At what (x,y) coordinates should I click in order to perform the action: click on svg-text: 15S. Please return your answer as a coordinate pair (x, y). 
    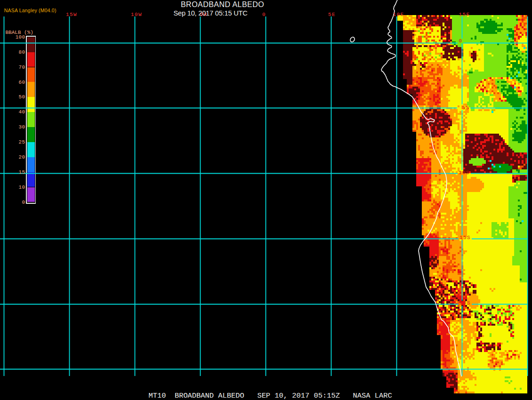
    Looking at the image, I should click on (465, 238).